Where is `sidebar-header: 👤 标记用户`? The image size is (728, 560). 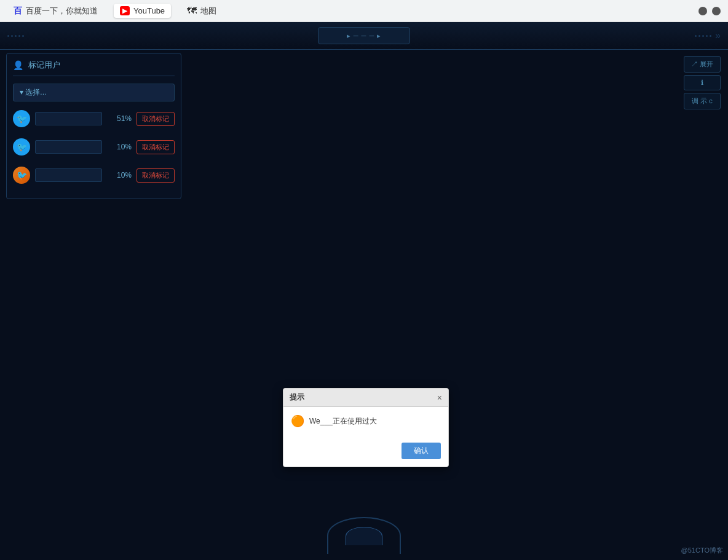
sidebar-header: 👤 标记用户 is located at coordinates (93, 68).